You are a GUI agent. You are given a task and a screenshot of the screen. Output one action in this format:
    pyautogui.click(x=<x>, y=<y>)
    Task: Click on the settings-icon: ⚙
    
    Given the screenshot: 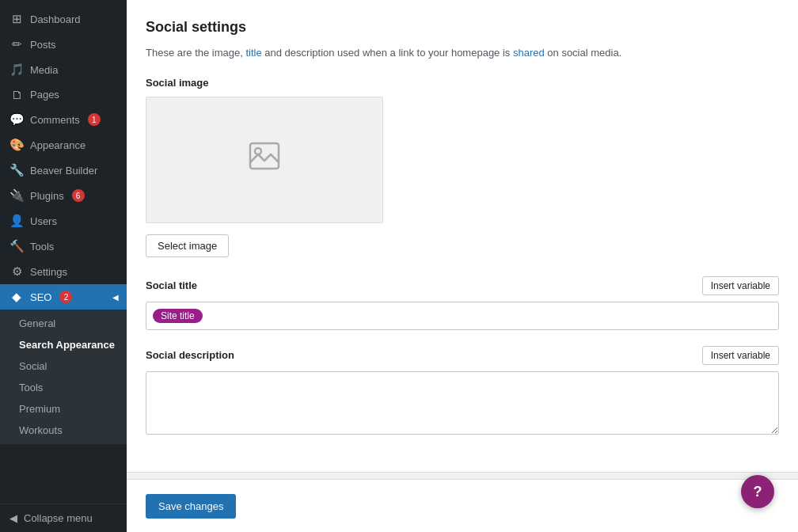 What is the action you would take?
    pyautogui.click(x=17, y=272)
    